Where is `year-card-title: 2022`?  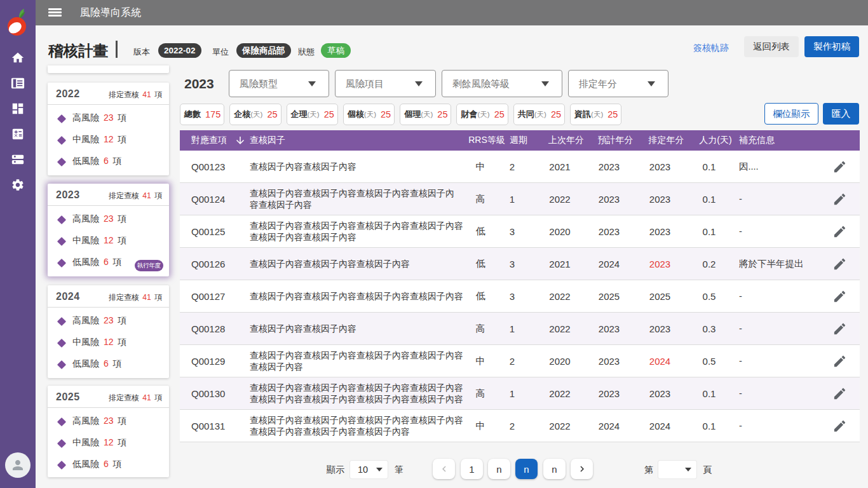 year-card-title: 2022 is located at coordinates (68, 94).